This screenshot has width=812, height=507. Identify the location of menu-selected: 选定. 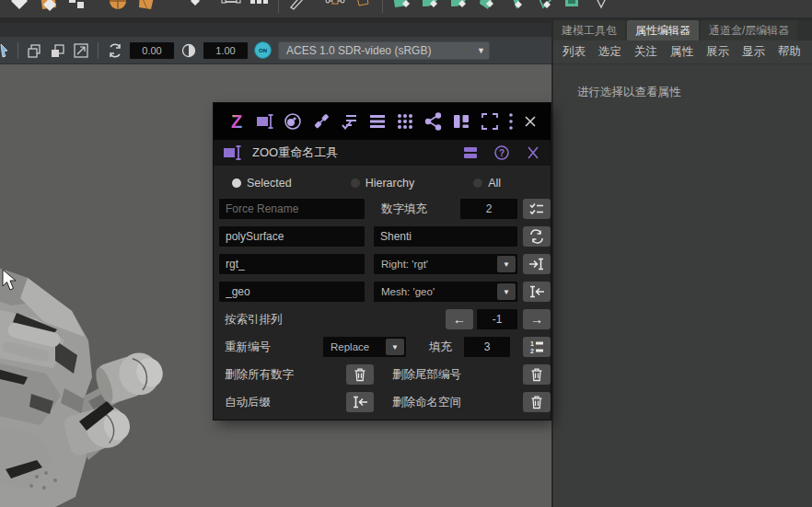
(609, 52).